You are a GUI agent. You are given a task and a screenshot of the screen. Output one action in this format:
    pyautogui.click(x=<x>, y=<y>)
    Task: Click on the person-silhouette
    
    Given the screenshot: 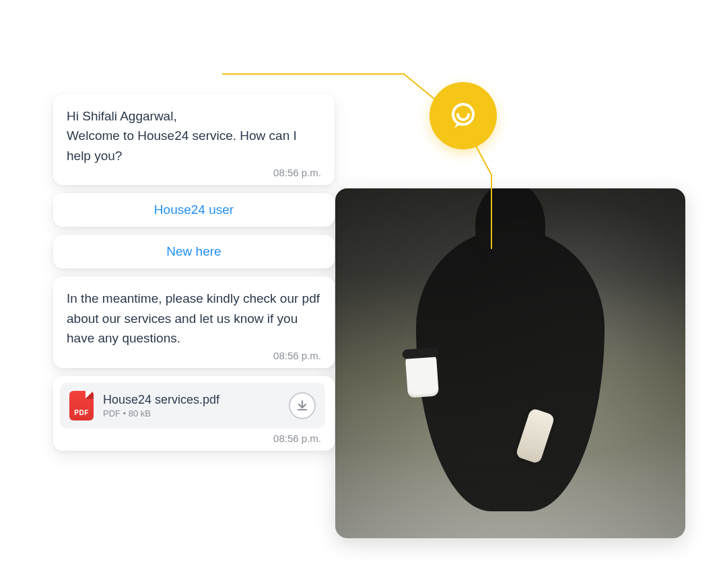 What is the action you would take?
    pyautogui.click(x=510, y=370)
    